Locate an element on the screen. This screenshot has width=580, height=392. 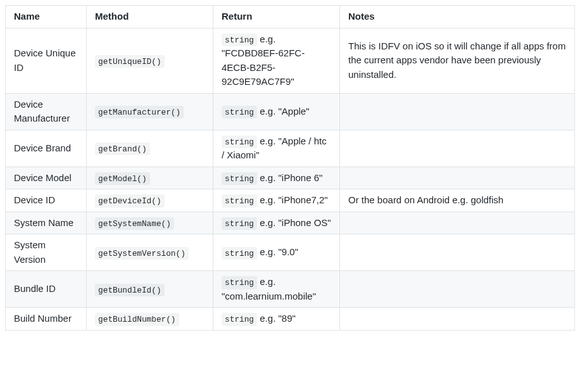
cell-method: getBundleId() is located at coordinates (150, 289).